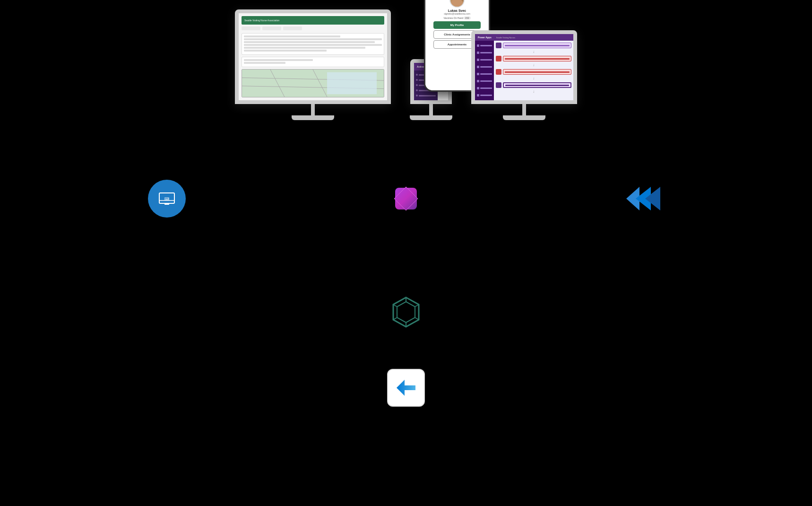 Image resolution: width=812 pixels, height=506 pixels. Describe the element at coordinates (524, 110) in the screenshot. I see `right-stand-neck` at that location.